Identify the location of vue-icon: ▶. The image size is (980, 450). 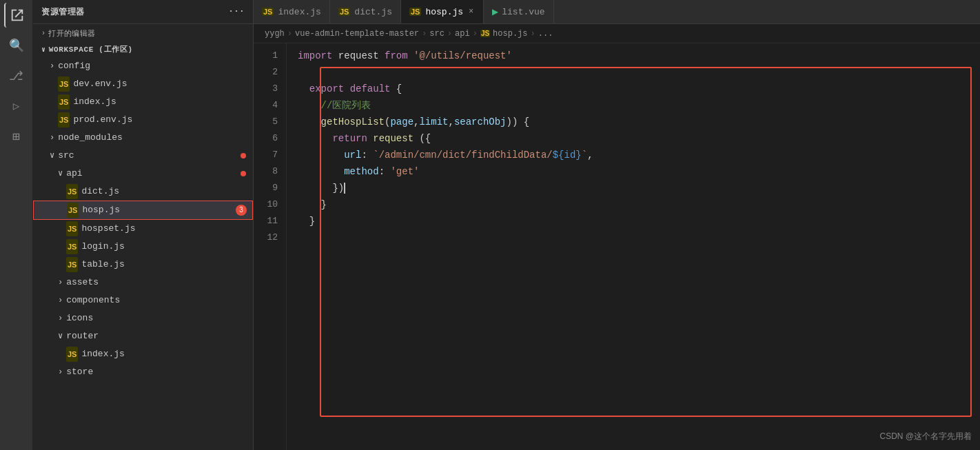
(495, 12).